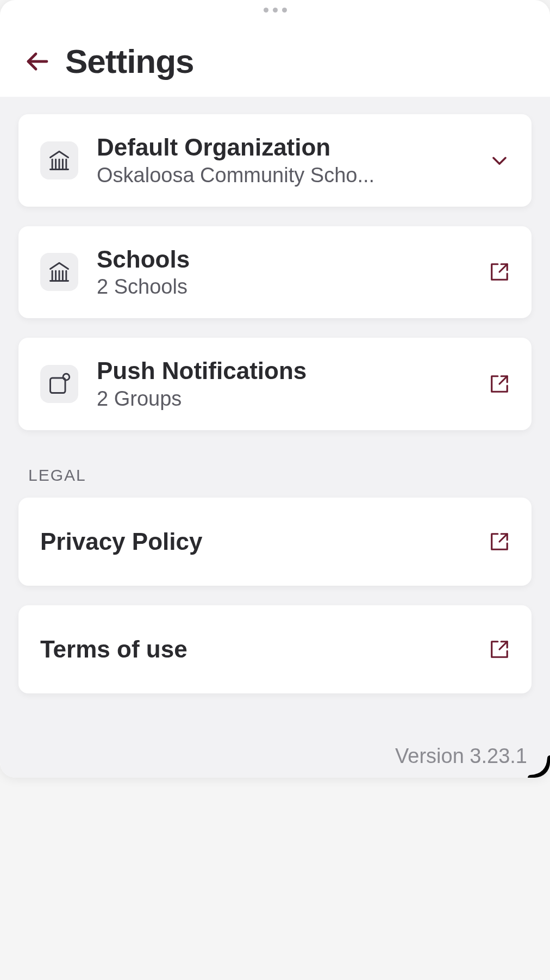 The height and width of the screenshot is (980, 550). Describe the element at coordinates (284, 399) in the screenshot. I see `card-subtitle: 2 Groups` at that location.